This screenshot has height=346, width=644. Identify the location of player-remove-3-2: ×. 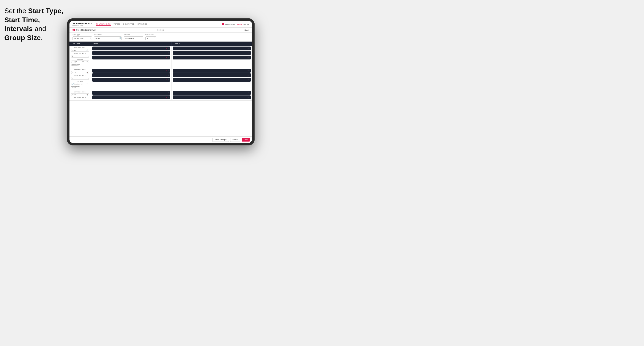
(166, 75).